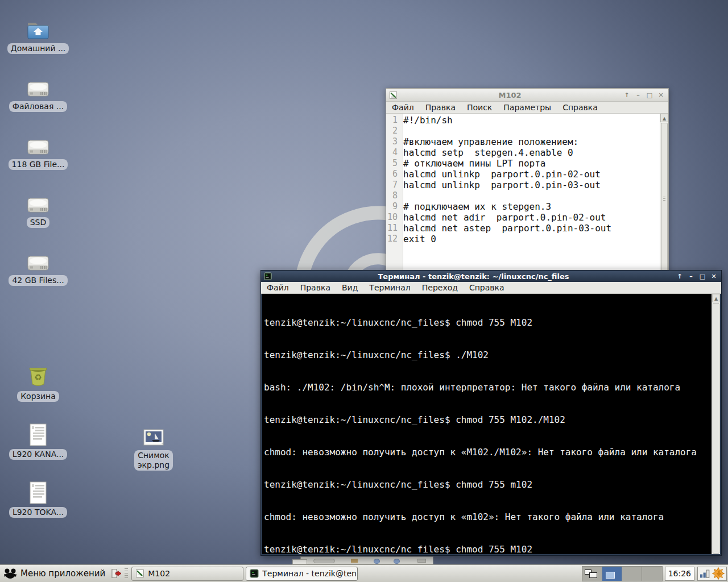  Describe the element at coordinates (301, 574) in the screenshot. I see `taskbar-button-terminal: Терминал - tenzik@ten...` at that location.